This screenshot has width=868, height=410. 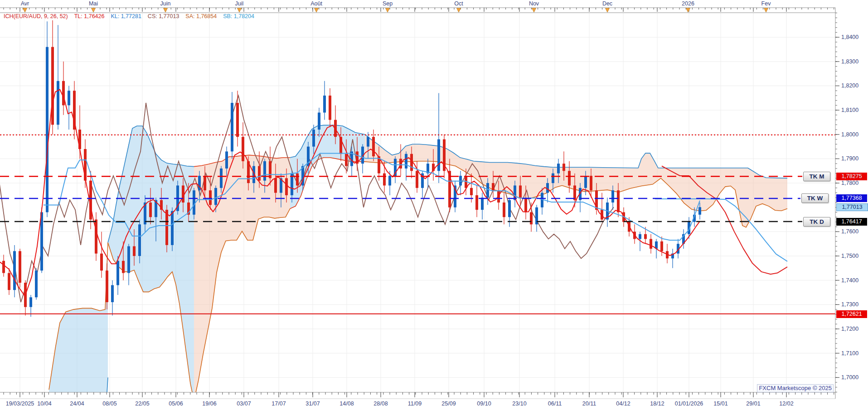 What do you see at coordinates (721, 404) in the screenshot?
I see `date-label: 15/01` at bounding box center [721, 404].